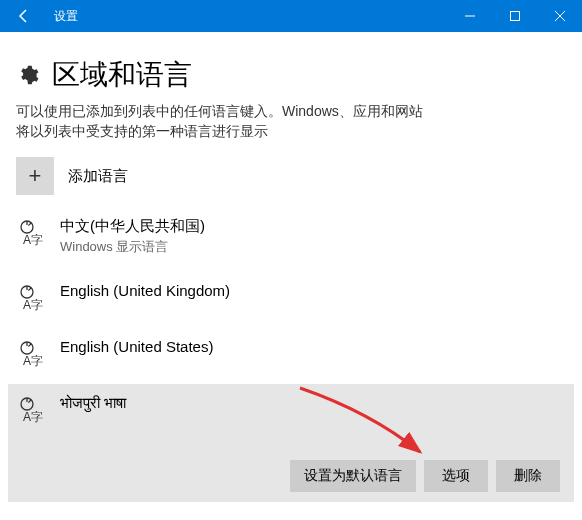 The image size is (582, 520). What do you see at coordinates (291, 297) in the screenshot?
I see `language-item: A字 English (United Kingdom)` at bounding box center [291, 297].